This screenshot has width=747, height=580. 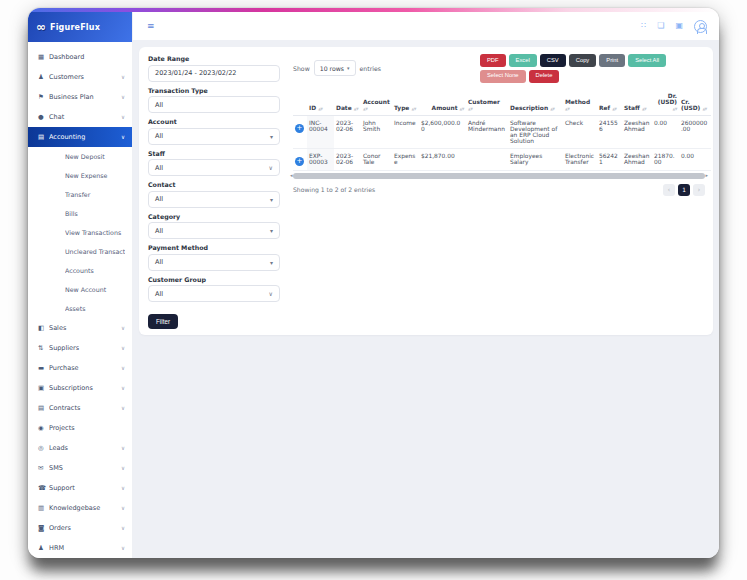 What do you see at coordinates (85, 348) in the screenshot?
I see `sidebar-item-label: Suppliers` at bounding box center [85, 348].